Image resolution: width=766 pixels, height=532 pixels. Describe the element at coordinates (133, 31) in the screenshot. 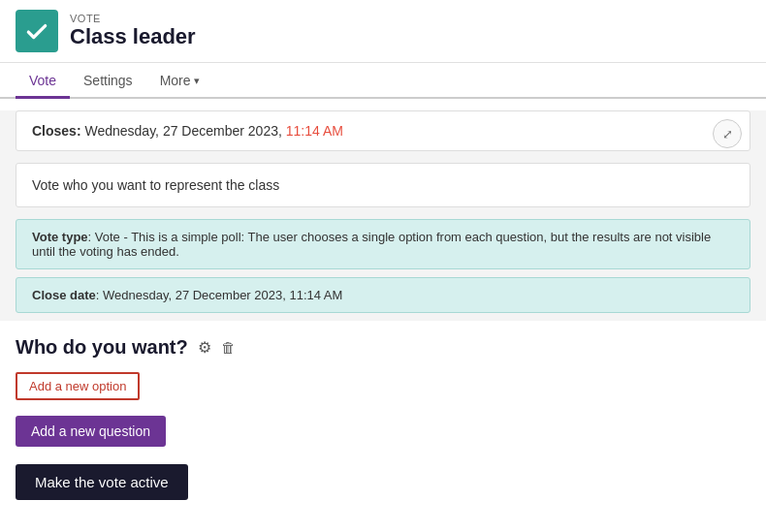

I see `header-text-block: VOTE Class leader` at that location.